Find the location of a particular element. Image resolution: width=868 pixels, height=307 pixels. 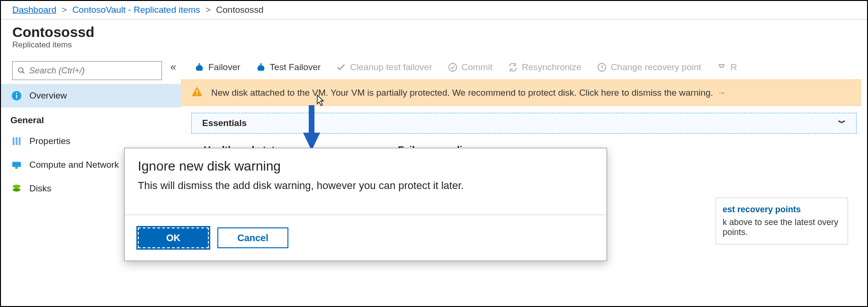

page-header: Contosossd Replicated items is located at coordinates (434, 37).